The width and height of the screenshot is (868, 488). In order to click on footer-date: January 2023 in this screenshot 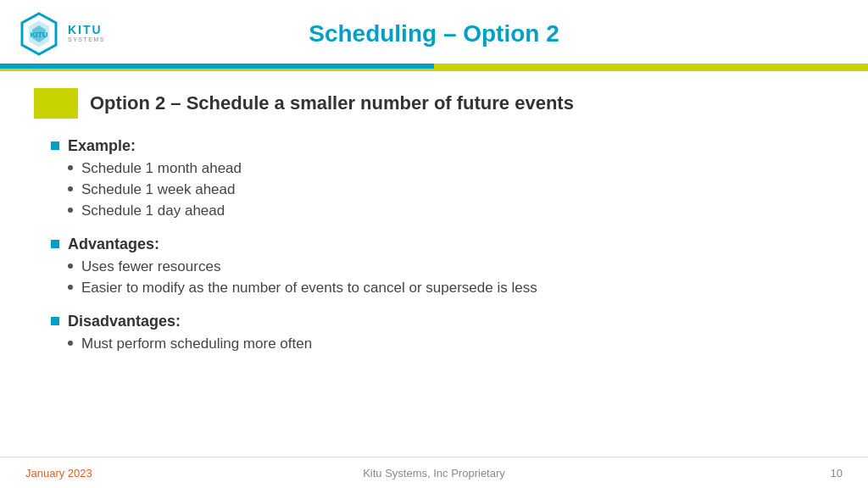, I will do `click(161, 473)`.